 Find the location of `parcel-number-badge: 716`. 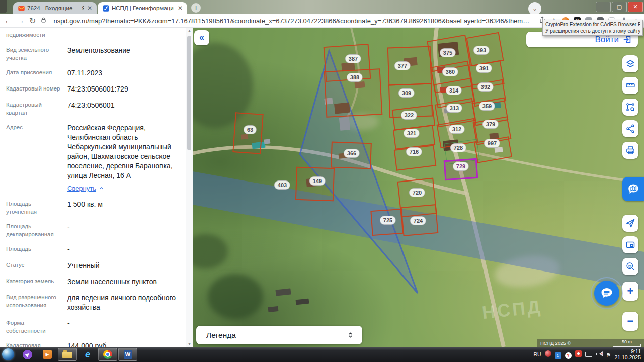

parcel-number-badge: 716 is located at coordinates (414, 152).